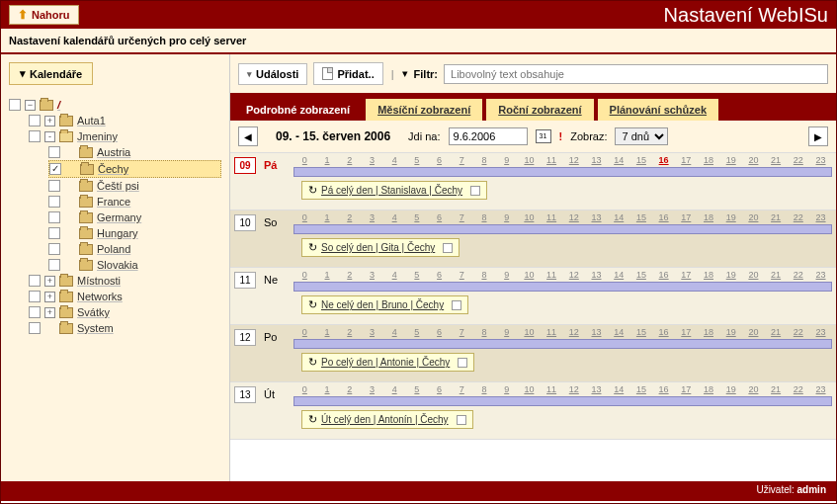 This screenshot has width=837, height=504. What do you see at coordinates (134, 265) in the screenshot?
I see `tree-item: Slovakia` at bounding box center [134, 265].